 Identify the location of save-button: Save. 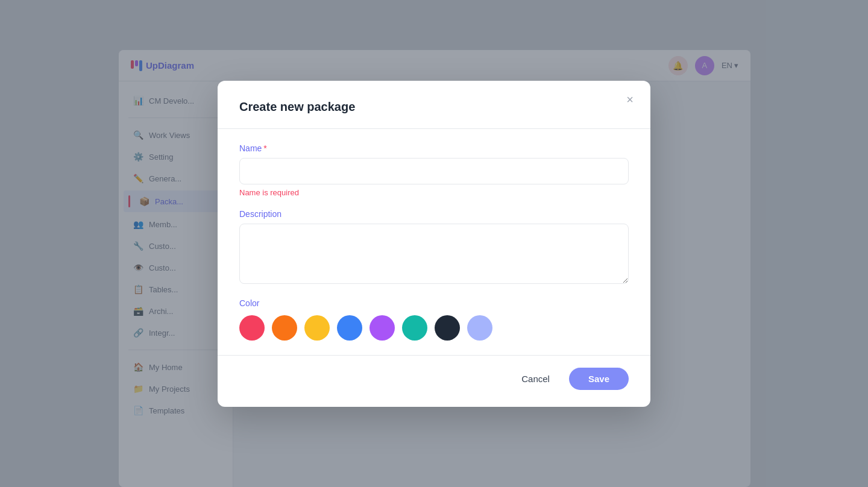
(599, 379).